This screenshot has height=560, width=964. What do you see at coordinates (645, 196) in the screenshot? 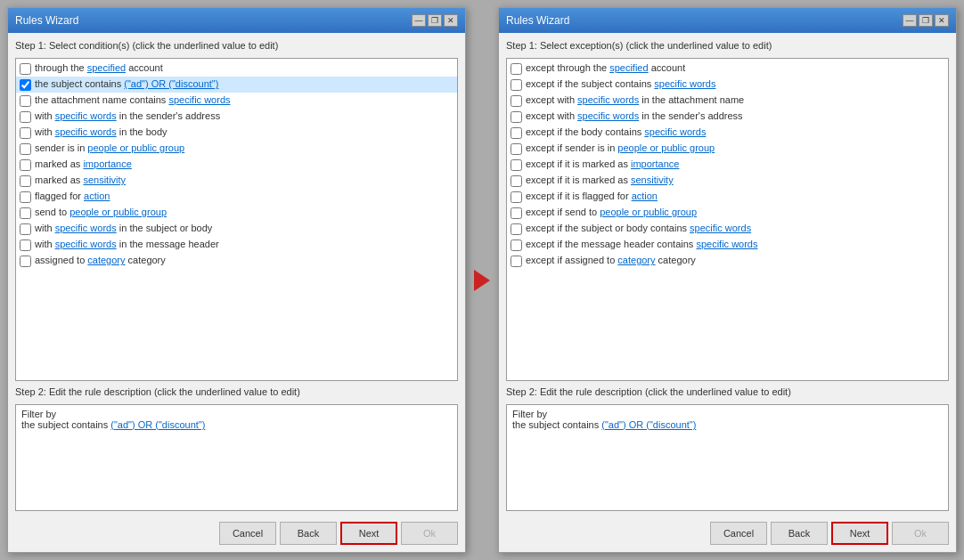
I see `link-e9: action` at bounding box center [645, 196].